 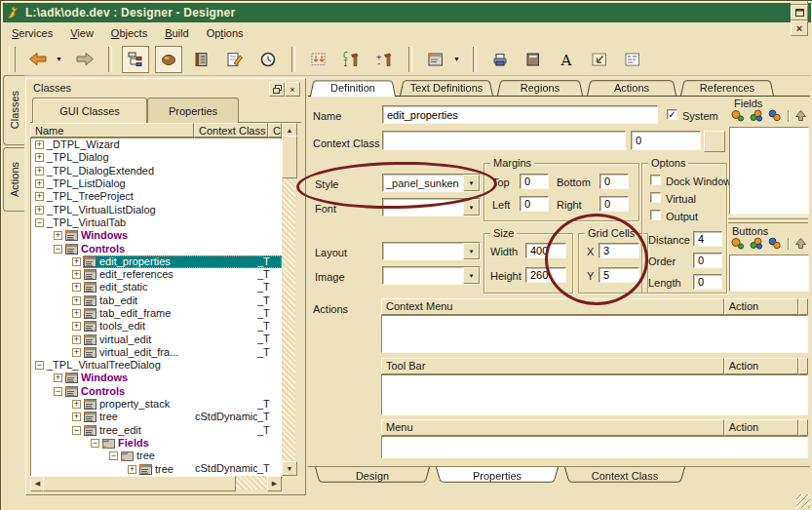 What do you see at coordinates (139, 484) in the screenshot?
I see `tree-hscroll-thumb` at bounding box center [139, 484].